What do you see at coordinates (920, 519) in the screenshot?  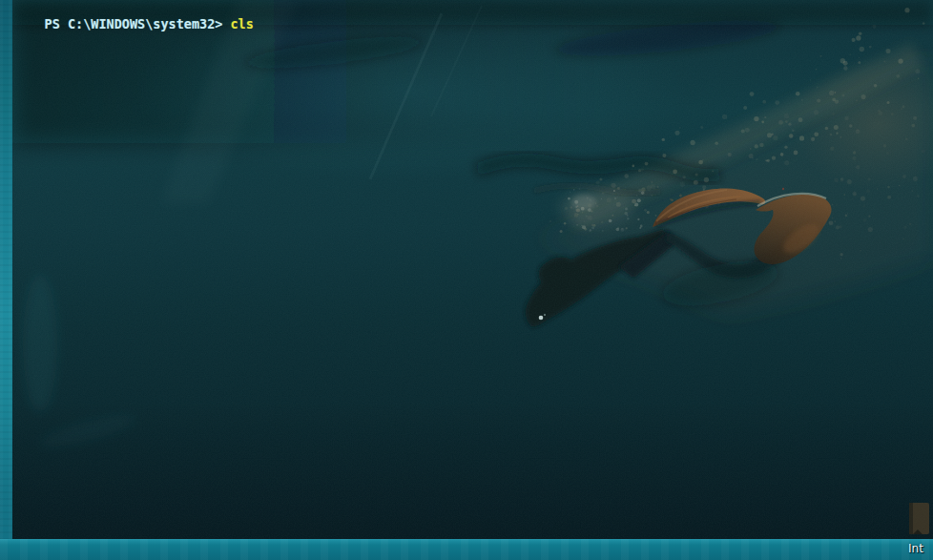 I see `desktop-icon` at bounding box center [920, 519].